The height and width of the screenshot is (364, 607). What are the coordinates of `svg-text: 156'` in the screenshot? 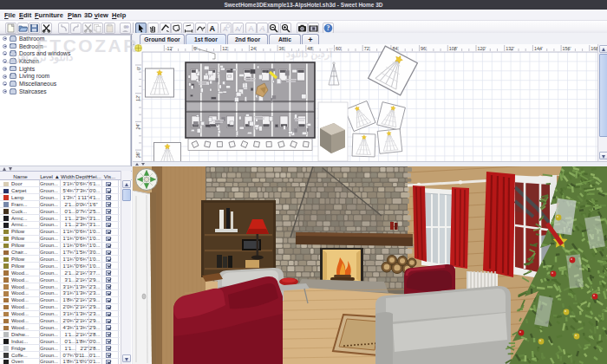 It's located at (567, 49).